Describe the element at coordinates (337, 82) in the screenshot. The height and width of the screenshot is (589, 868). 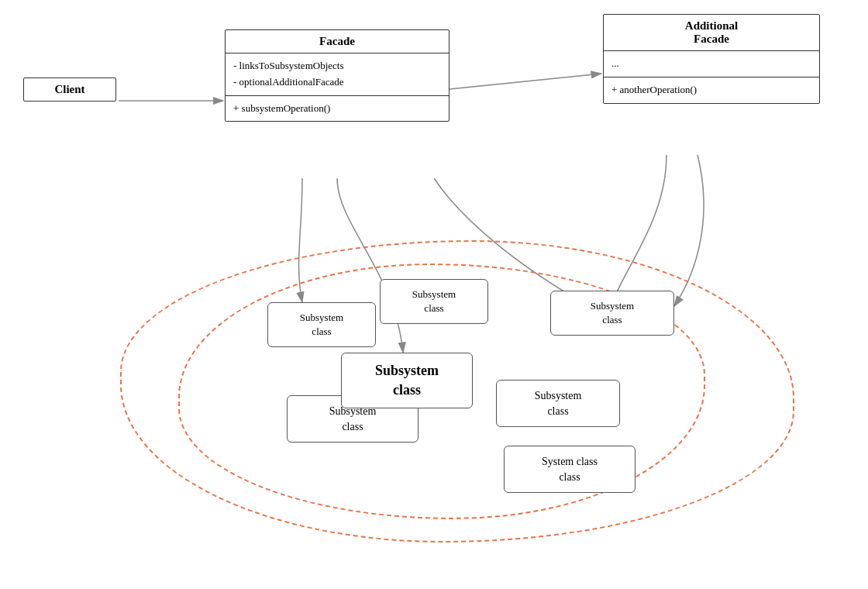
I see `facade-attr-2: - optionalAdditionalFacade` at that location.